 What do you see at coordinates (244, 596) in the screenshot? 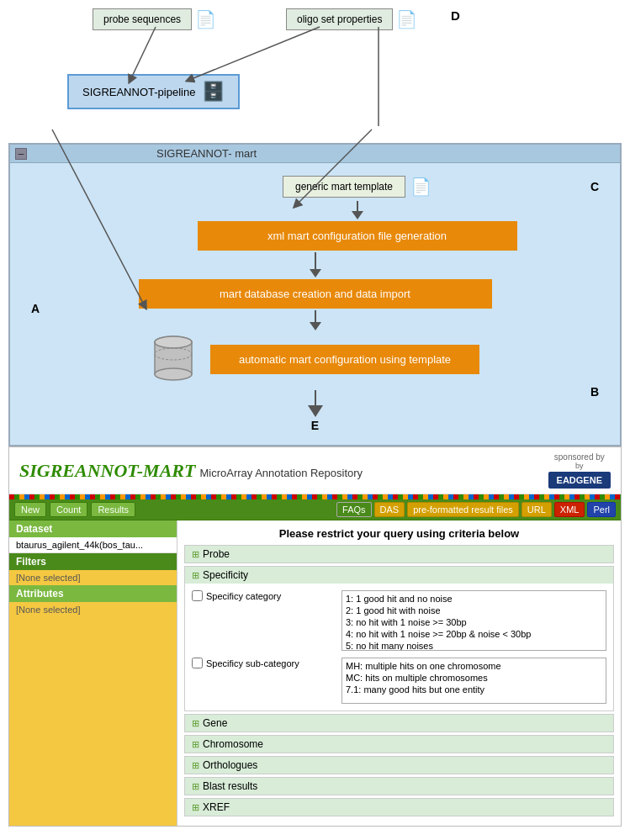
I see `specificy-category-label: Specificy category` at bounding box center [244, 596].